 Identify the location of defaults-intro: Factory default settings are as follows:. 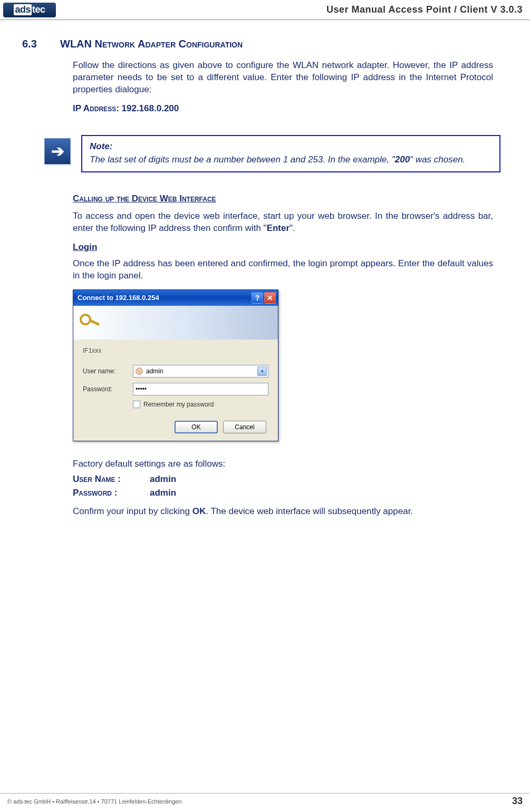
(283, 464).